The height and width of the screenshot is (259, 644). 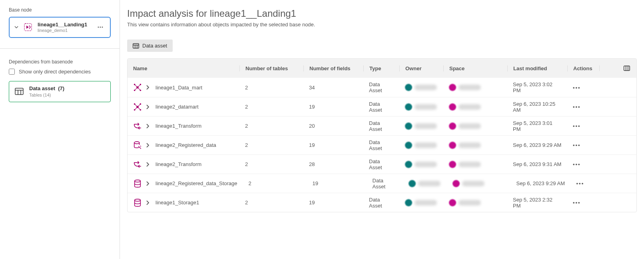 I want to click on col-modified: Last modified, so click(x=537, y=69).